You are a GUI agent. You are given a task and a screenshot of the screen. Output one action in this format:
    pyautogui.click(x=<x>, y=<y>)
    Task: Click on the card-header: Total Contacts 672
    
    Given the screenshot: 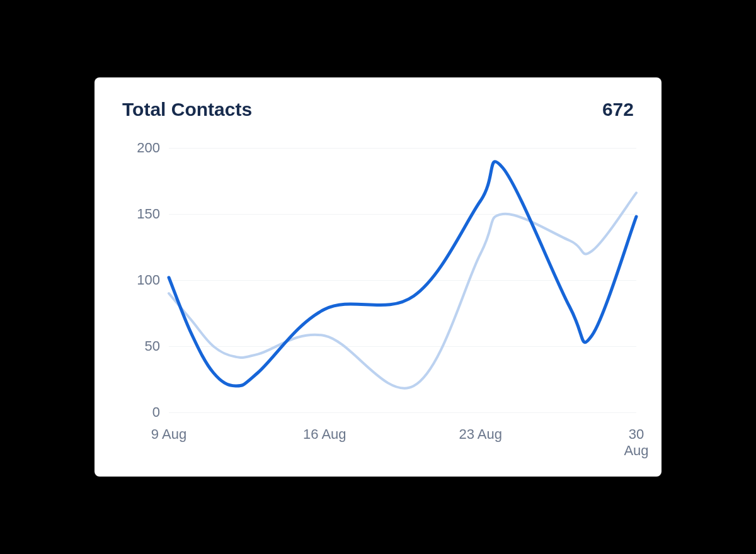 What is the action you would take?
    pyautogui.click(x=378, y=110)
    